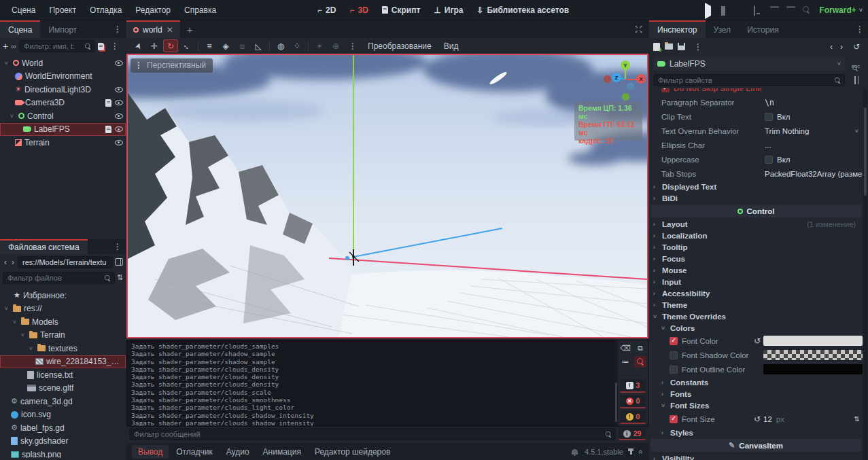 Image resolution: width=868 pixels, height=460 pixels. I want to click on group-input: ›Input, so click(756, 281).